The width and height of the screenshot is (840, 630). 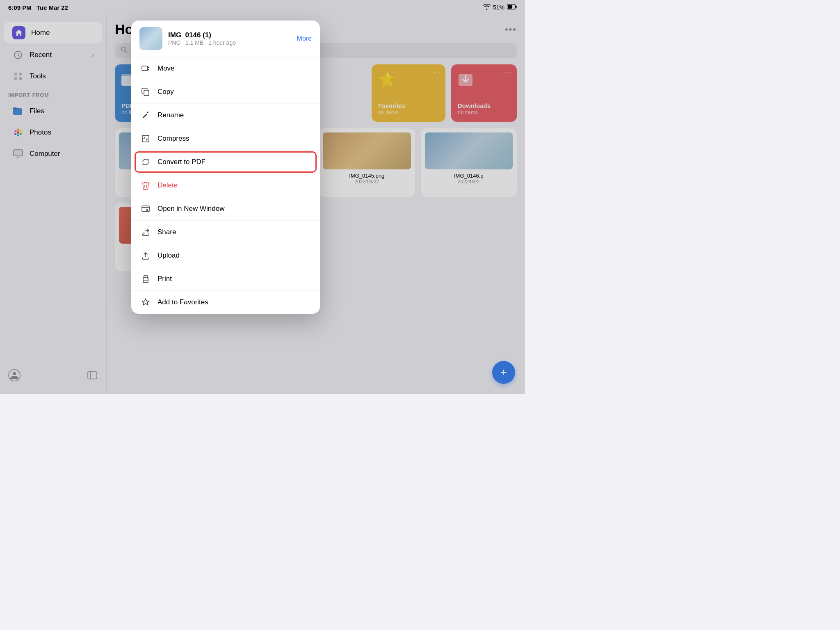 What do you see at coordinates (166, 92) in the screenshot?
I see `copy-label: Copy` at bounding box center [166, 92].